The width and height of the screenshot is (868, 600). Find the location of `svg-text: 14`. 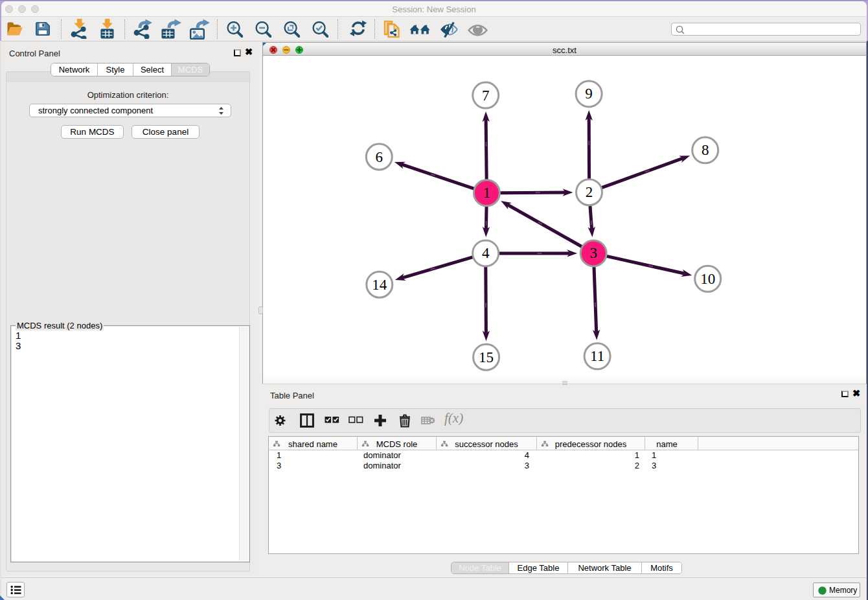

svg-text: 14 is located at coordinates (380, 285).